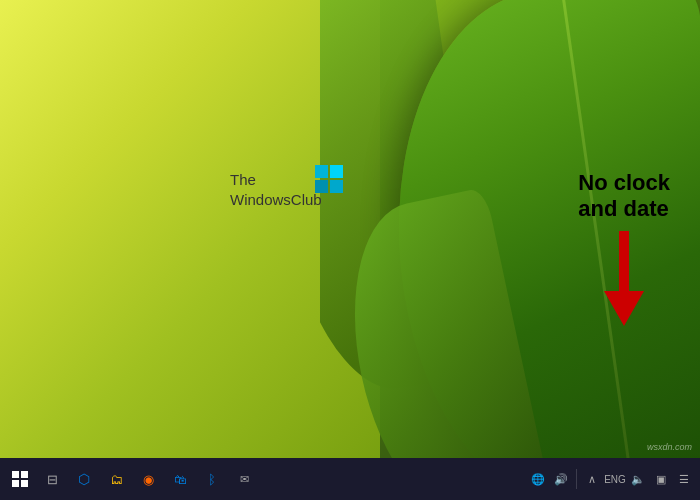 The image size is (700, 500). What do you see at coordinates (276, 190) in the screenshot?
I see `logo-area: The WindowsClub` at bounding box center [276, 190].